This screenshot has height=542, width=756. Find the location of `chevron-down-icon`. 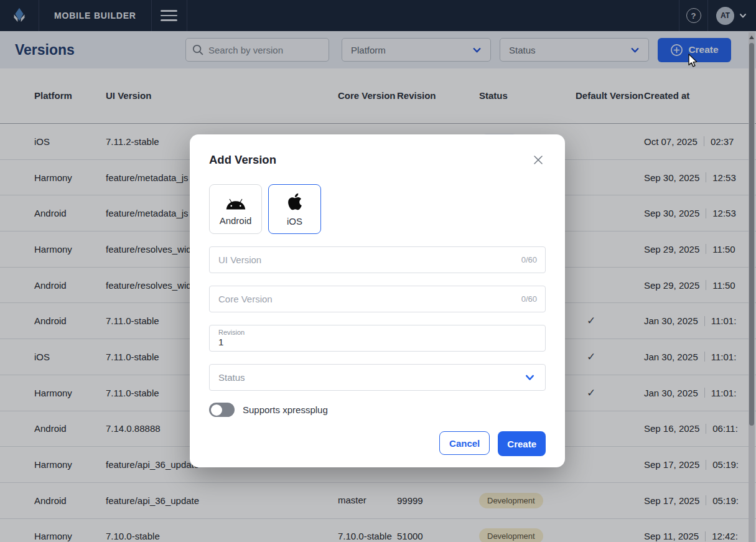

chevron-down-icon is located at coordinates (530, 377).